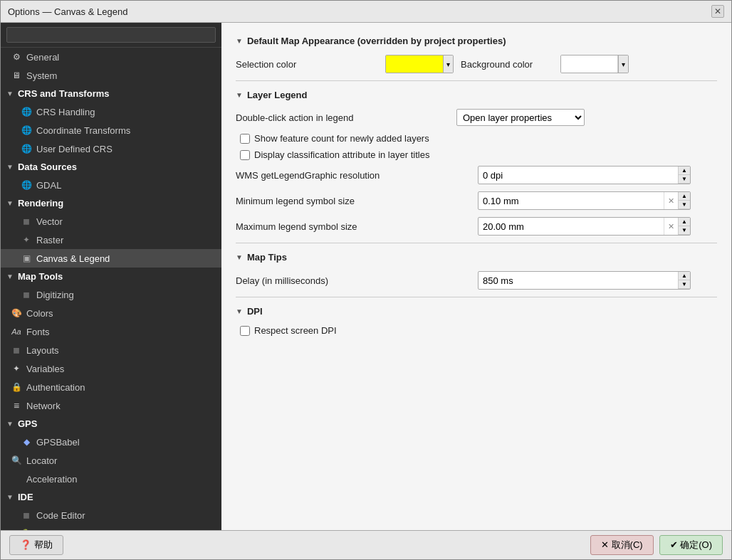 This screenshot has height=560, width=732. Describe the element at coordinates (578, 175) in the screenshot. I see `wms-resolution-input` at that location.